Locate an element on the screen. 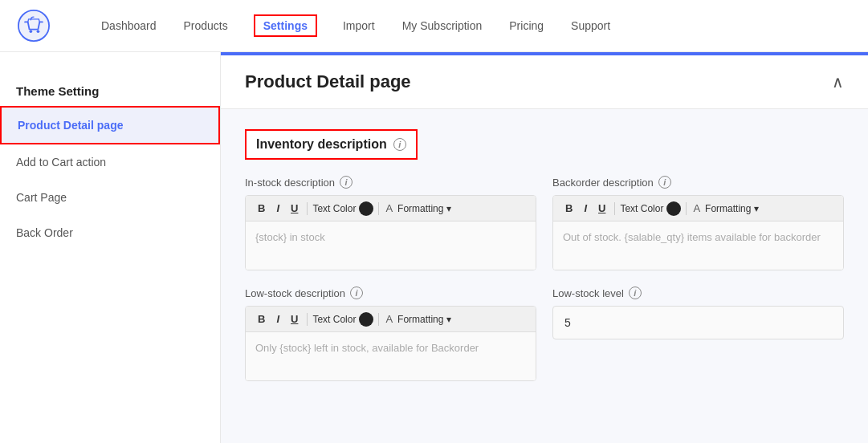 This screenshot has width=868, height=443. low-stock-color-dot is located at coordinates (366, 319).